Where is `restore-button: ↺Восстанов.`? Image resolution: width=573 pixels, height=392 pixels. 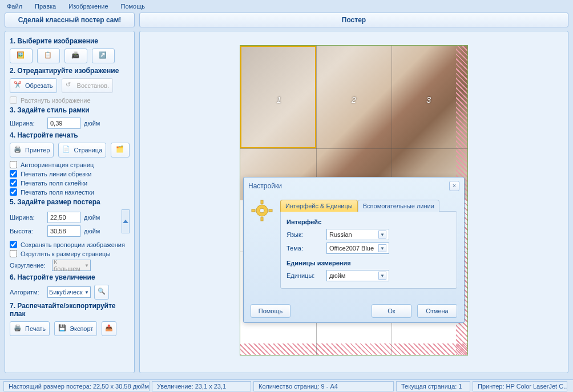 restore-button: ↺Восстанов. is located at coordinates (88, 86).